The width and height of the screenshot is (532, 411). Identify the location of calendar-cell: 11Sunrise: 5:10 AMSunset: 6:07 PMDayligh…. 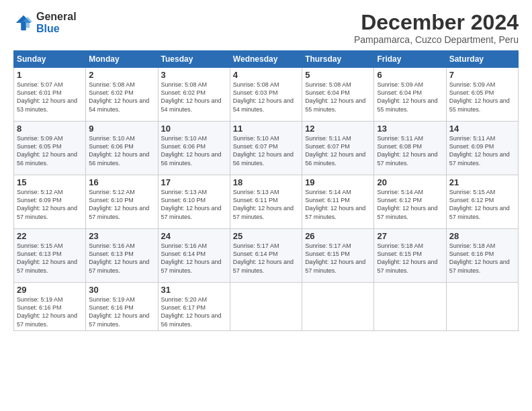
(266, 148).